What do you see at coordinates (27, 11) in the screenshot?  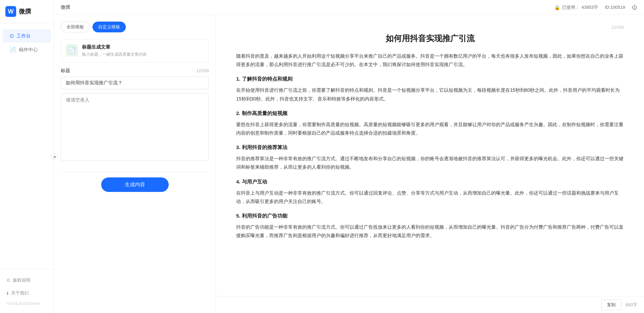 I see `logo-area: W 微撰` at bounding box center [27, 11].